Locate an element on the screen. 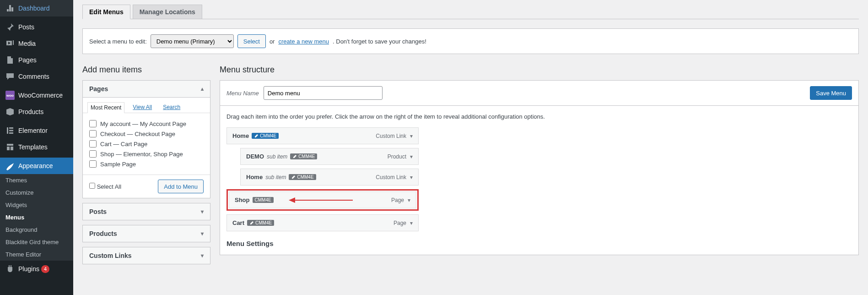 The width and height of the screenshot is (868, 295). tab-view-all: View All is located at coordinates (142, 107).